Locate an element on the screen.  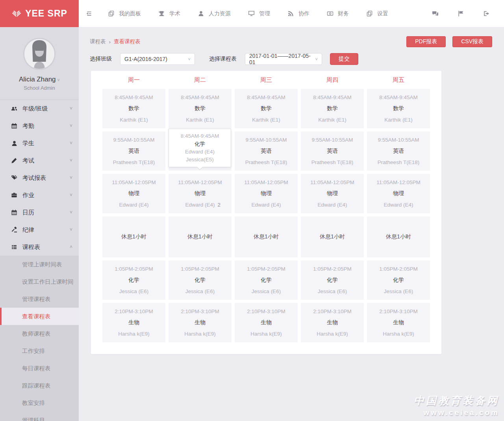
sidebar-item: 纪律˅ is located at coordinates (39, 230).